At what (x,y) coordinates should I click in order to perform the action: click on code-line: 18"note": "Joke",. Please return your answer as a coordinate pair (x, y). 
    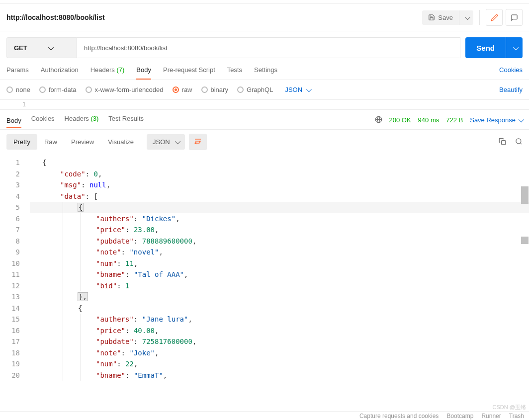
    Looking at the image, I should click on (264, 353).